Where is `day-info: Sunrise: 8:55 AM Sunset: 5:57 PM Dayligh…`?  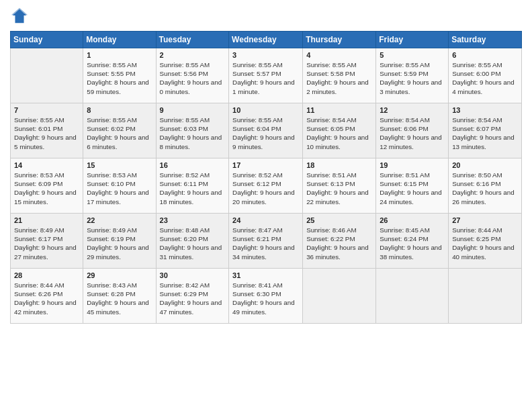 day-info: Sunrise: 8:55 AM Sunset: 5:57 PM Dayligh… is located at coordinates (266, 78).